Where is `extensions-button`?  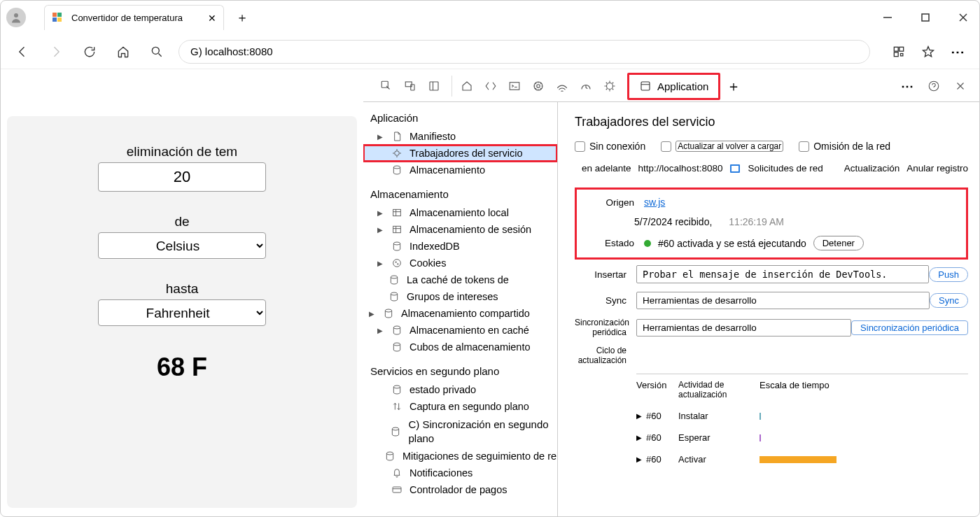 extensions-button is located at coordinates (899, 52).